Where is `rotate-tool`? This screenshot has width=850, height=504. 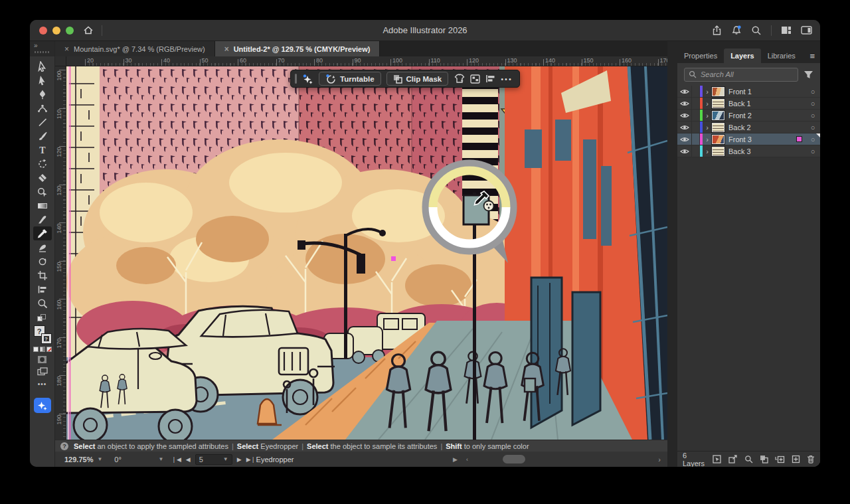 rotate-tool is located at coordinates (42, 163).